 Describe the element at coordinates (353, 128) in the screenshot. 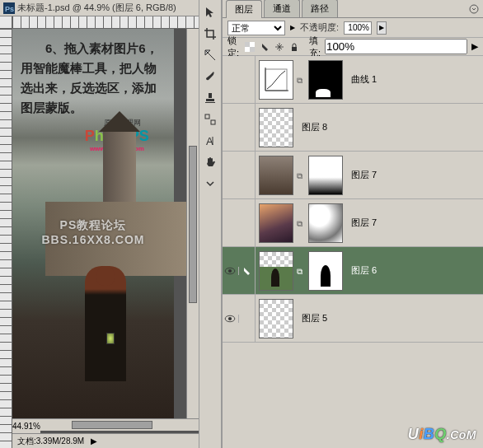

I see `layer-row: 图层 8` at that location.